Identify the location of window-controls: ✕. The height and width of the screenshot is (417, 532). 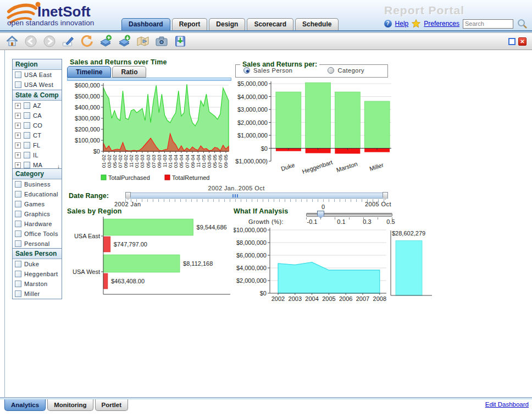
(518, 42).